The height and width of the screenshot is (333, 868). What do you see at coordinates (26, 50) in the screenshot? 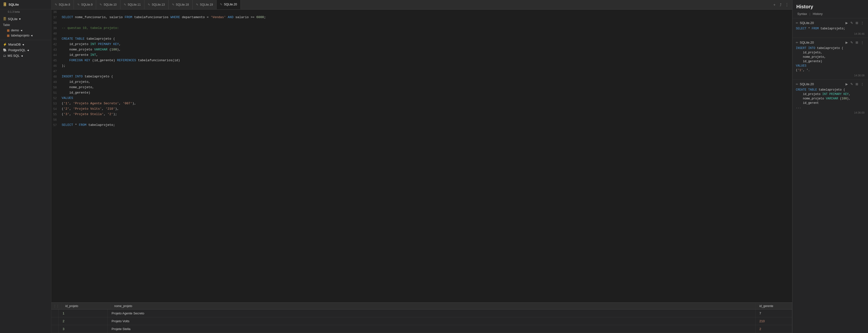
I see `postgresql-header: 🐘 PostgreSQL ◂` at bounding box center [26, 50].